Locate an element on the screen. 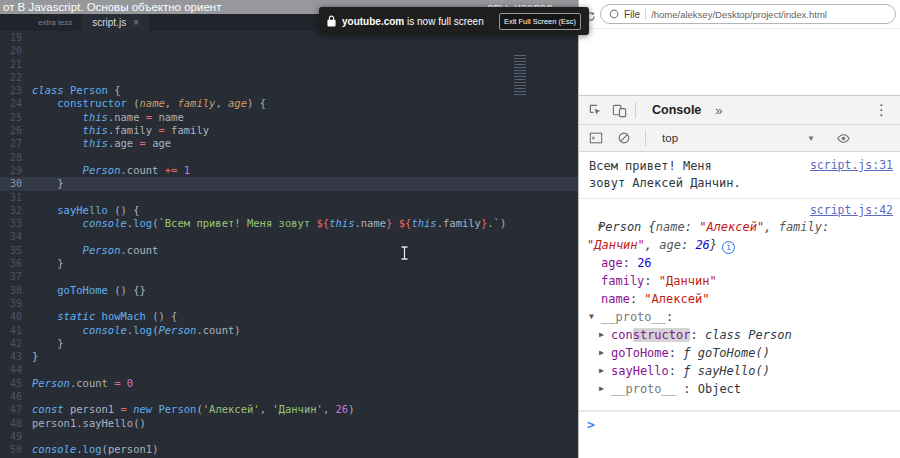 The image size is (900, 458). code-text: this.family = family is located at coordinates (120, 130).